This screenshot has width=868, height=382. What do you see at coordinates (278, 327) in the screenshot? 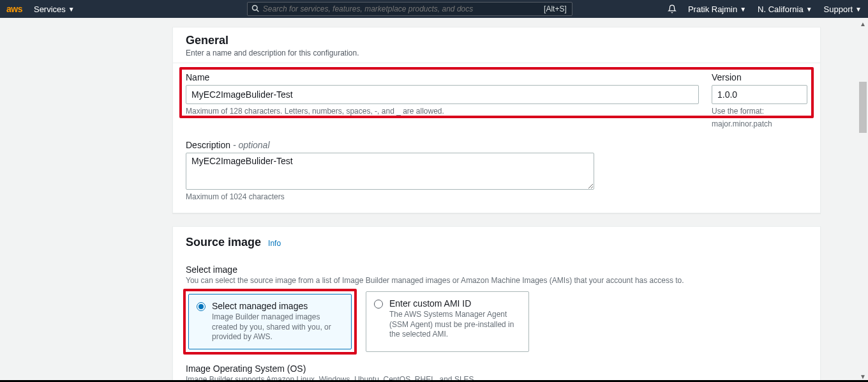
I see `tile-sub: Image Builder managed images created by …` at bounding box center [278, 327].